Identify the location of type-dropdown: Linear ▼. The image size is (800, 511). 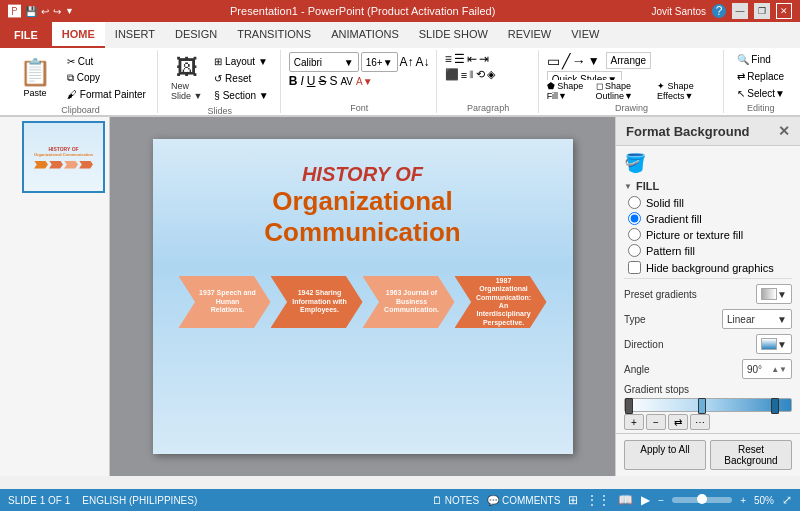
(757, 319).